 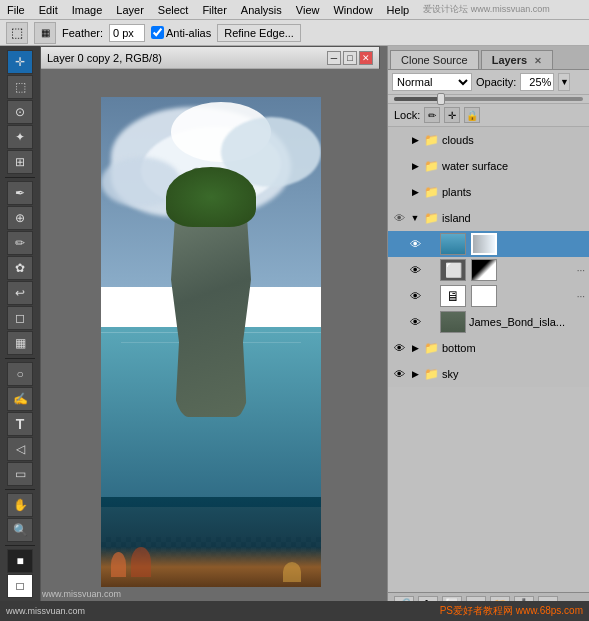 I want to click on layer-row-james-bond: 👁 James_Bond_isla..., so click(x=488, y=322).